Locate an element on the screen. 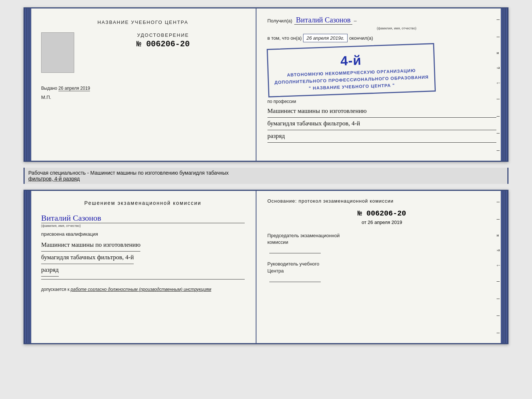 The width and height of the screenshot is (532, 399). left-binding-bottom is located at coordinates (28, 267).